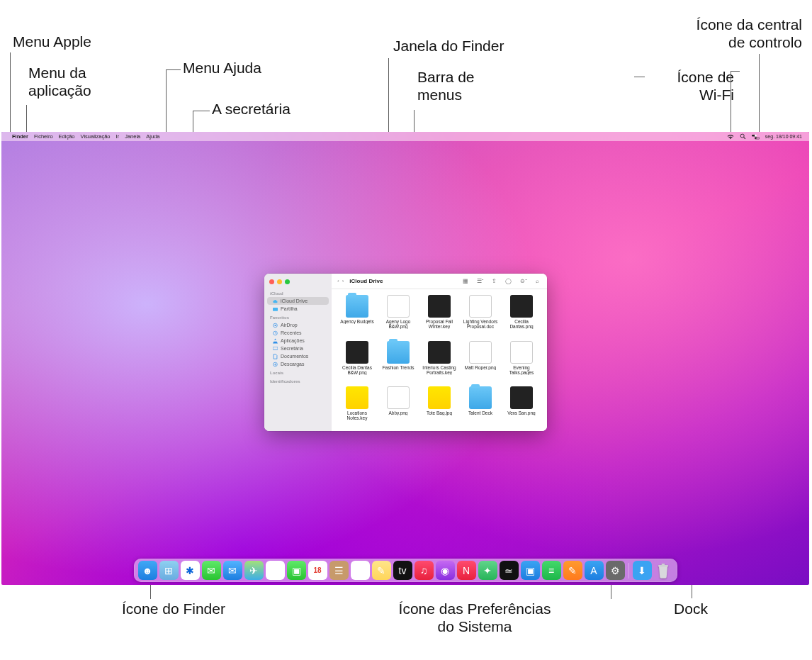 The height and width of the screenshot is (660, 812). I want to click on file-item: Matt Roper.png, so click(480, 362).